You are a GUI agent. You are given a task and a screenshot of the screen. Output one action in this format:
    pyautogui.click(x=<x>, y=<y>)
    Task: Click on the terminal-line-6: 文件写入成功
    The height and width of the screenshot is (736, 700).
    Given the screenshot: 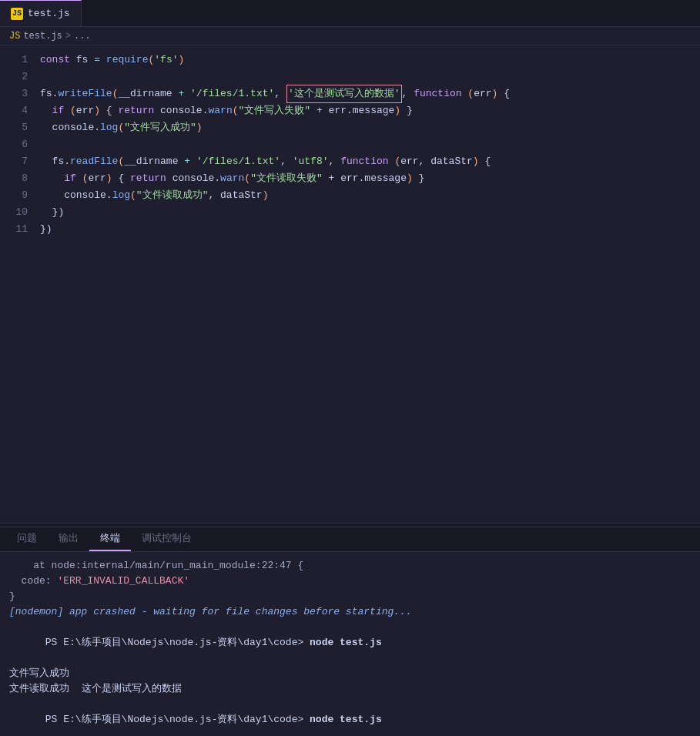 What is the action you would take?
    pyautogui.click(x=350, y=674)
    